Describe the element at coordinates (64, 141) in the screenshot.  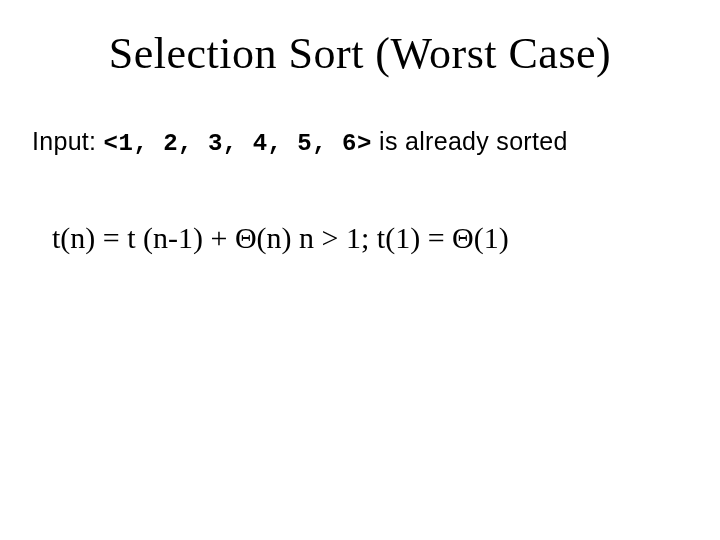
I see `input-label: Input:` at that location.